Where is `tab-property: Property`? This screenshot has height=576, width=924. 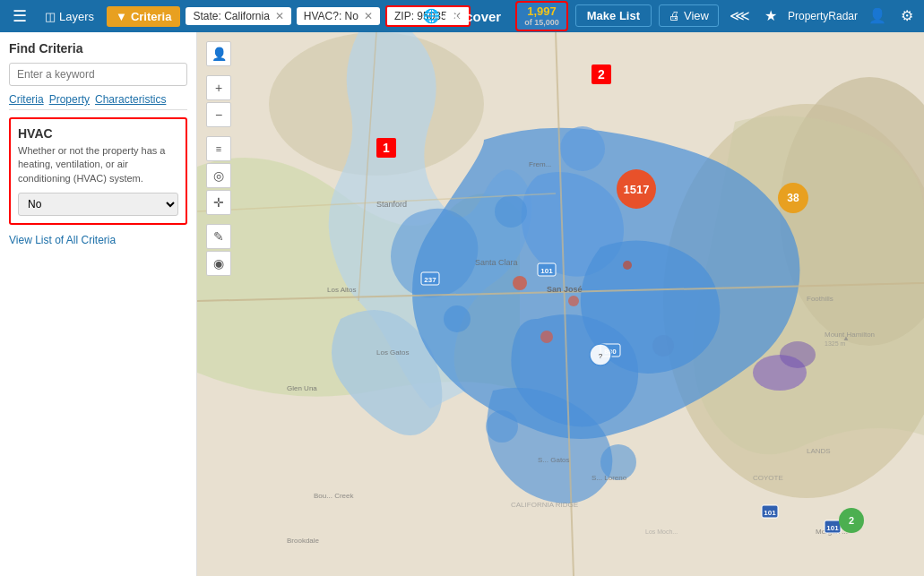
tab-property: Property is located at coordinates (70, 99).